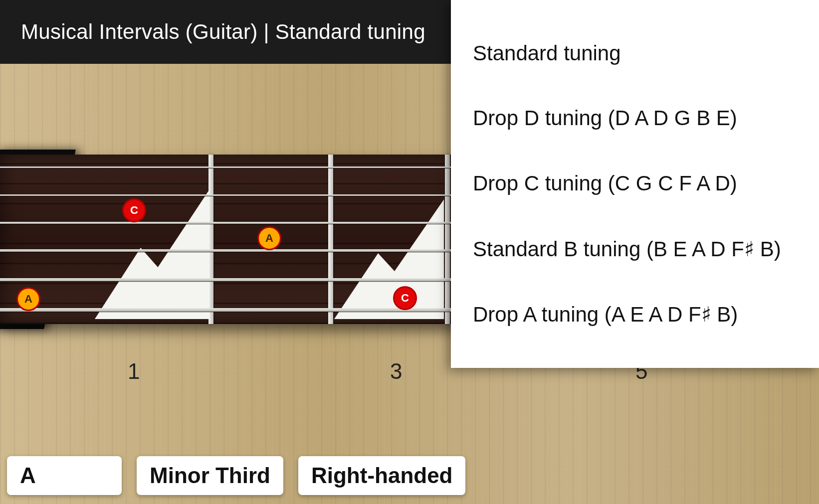 The height and width of the screenshot is (504, 819). What do you see at coordinates (635, 183) in the screenshot?
I see `tuning-option-drop-c: Drop C tuning (C G C F A D)` at bounding box center [635, 183].